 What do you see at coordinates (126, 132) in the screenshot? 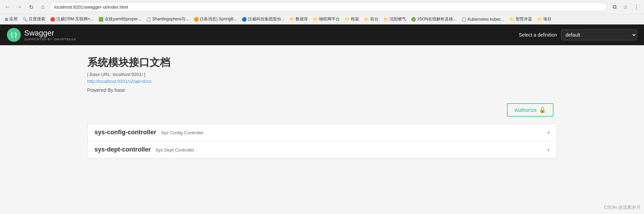
I see `api-group-name-sys-config: sys-config-controller` at bounding box center [126, 132].